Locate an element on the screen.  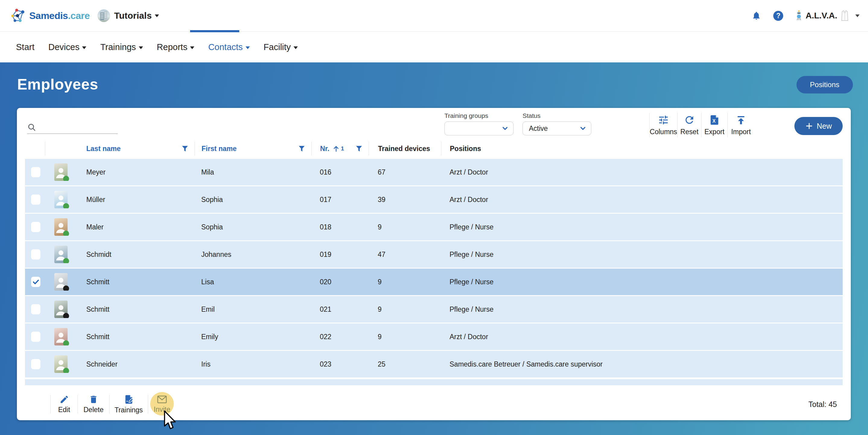
search-field is located at coordinates (72, 127).